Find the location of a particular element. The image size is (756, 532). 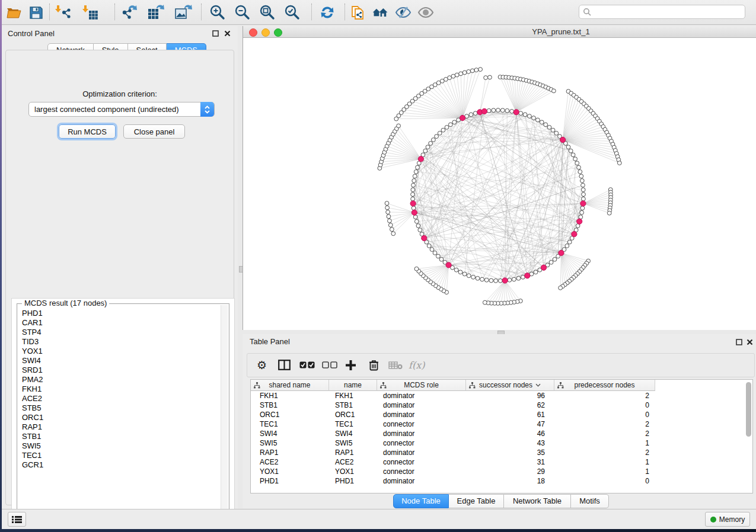

deselect-all-icon is located at coordinates (330, 365).